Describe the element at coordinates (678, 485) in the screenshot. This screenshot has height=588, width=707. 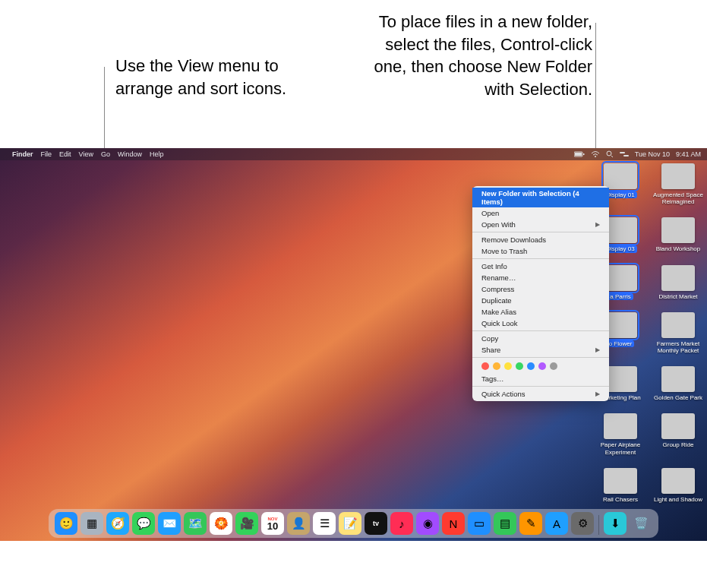
I see `desktop-icon: Light and Shadow` at that location.